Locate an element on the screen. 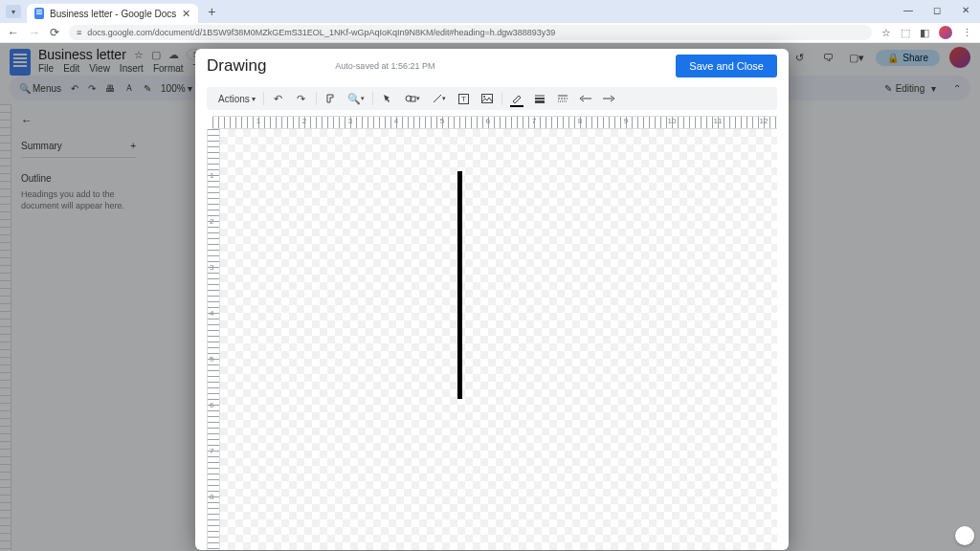 This screenshot has width=980, height=551. ruler-v-number: 6 is located at coordinates (212, 406).